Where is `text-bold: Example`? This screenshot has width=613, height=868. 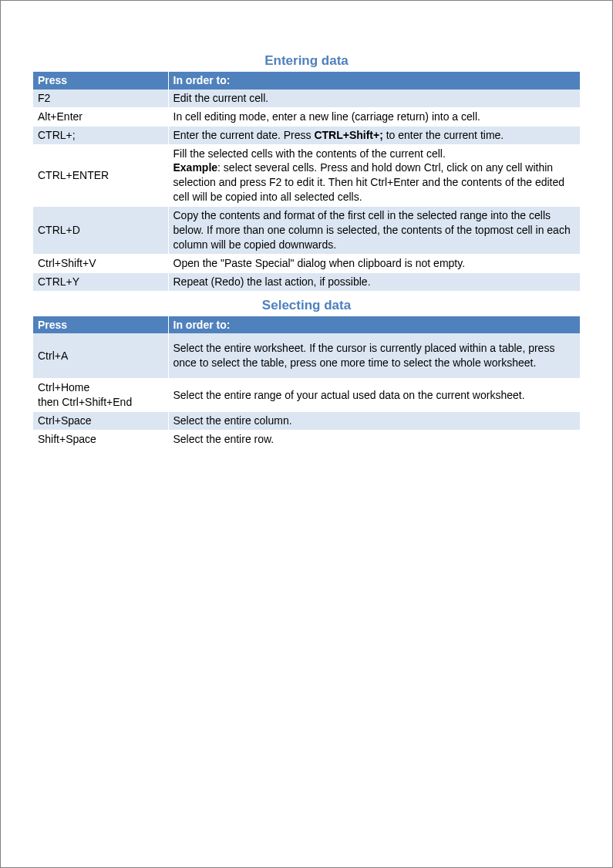
text-bold: Example is located at coordinates (196, 167).